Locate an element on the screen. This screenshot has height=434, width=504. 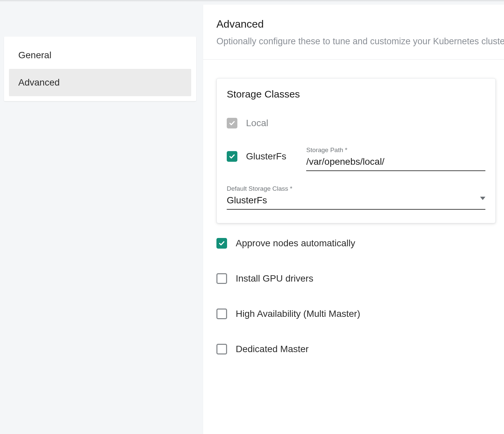
storage-path-label: Storage Path * is located at coordinates (396, 150).